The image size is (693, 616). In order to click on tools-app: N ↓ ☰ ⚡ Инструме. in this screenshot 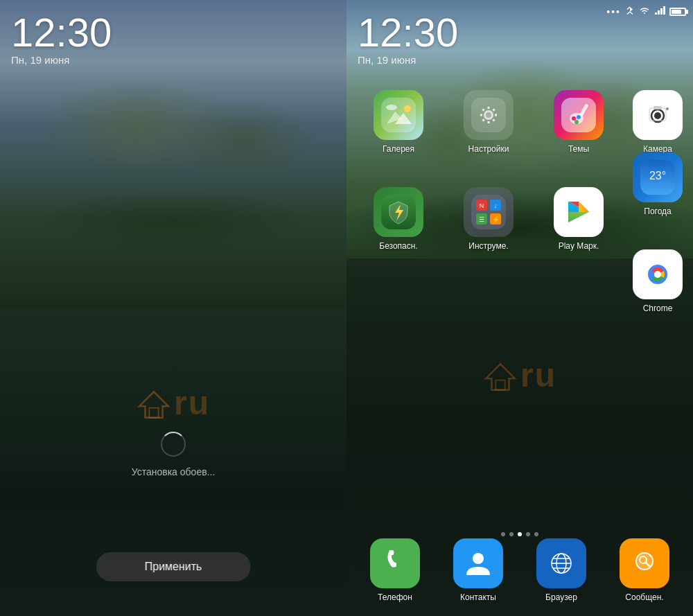, I will do `click(489, 219)`.